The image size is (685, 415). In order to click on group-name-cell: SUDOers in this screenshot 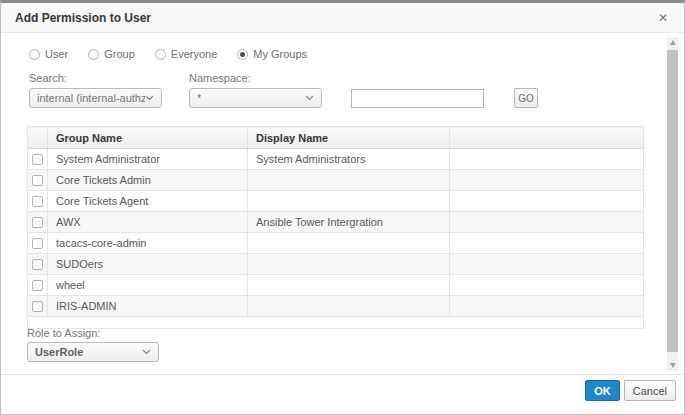, I will do `click(148, 264)`.